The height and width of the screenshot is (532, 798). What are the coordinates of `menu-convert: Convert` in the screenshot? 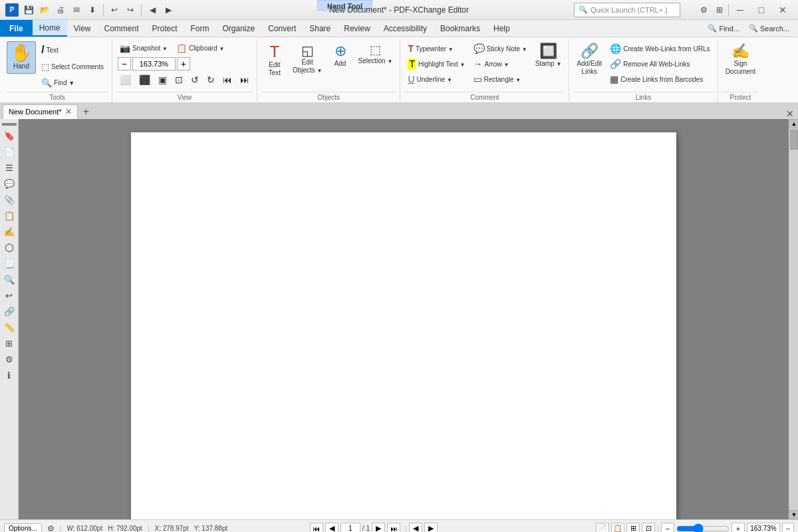 It's located at (282, 28).